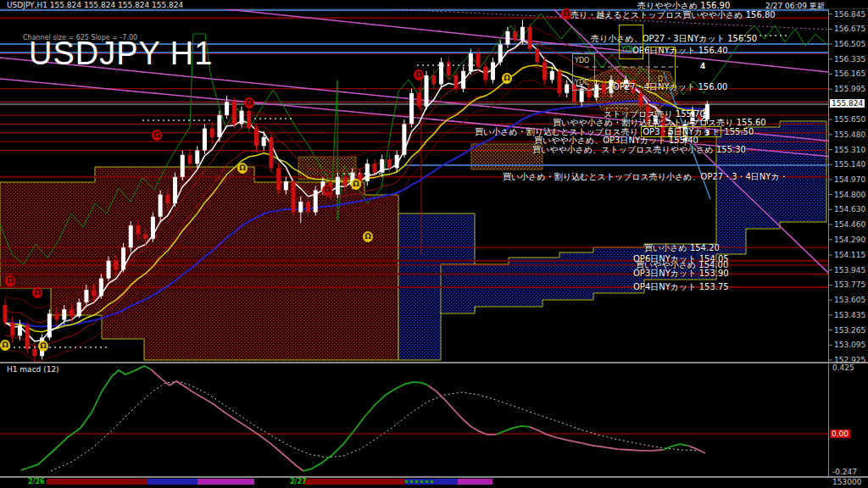 The height and width of the screenshot is (488, 868). Describe the element at coordinates (849, 225) in the screenshot. I see `price-tick-label: 154.460` at that location.